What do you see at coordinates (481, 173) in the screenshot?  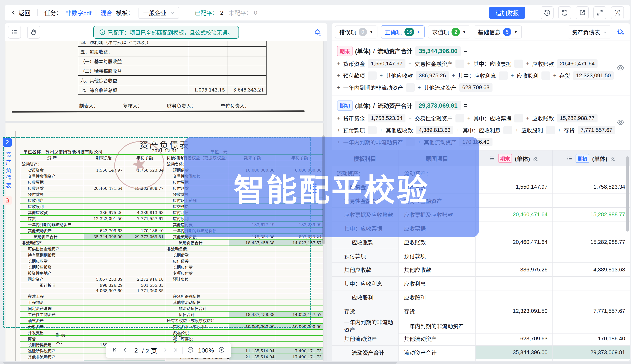 I see `table-row: 流动资产：流动资产：` at bounding box center [481, 173].